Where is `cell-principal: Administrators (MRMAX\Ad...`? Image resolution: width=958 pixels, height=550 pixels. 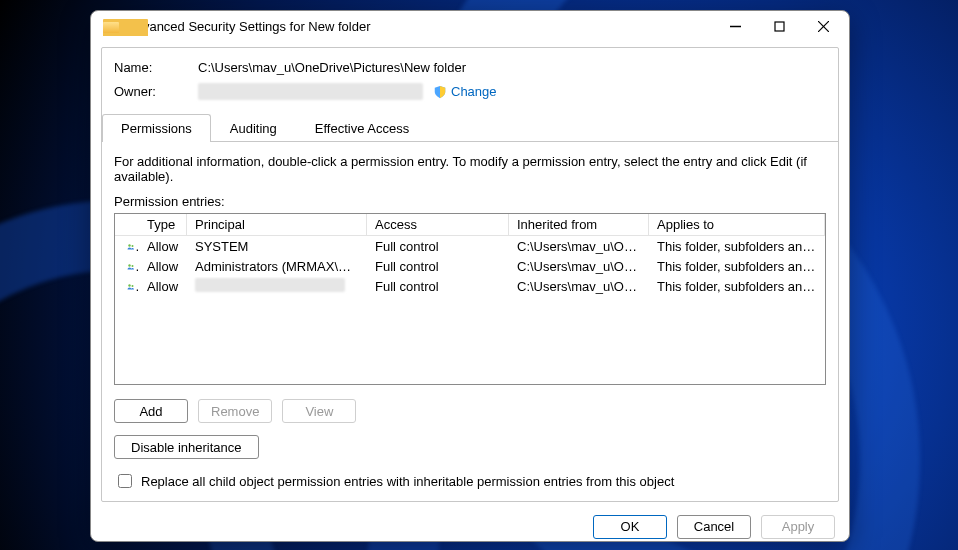 cell-principal: Administrators (MRMAX\Ad... is located at coordinates (277, 266).